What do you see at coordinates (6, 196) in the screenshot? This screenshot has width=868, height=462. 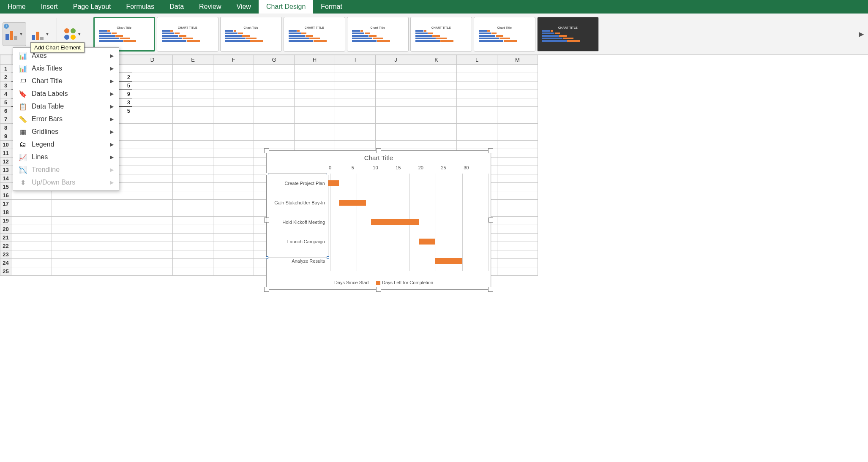 I see `row-header-16: 16` at bounding box center [6, 196].